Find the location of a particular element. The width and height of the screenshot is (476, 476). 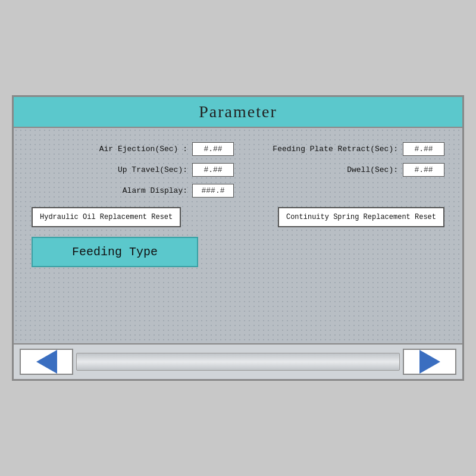

feeding-type-button: Feeding Type is located at coordinates (115, 252).